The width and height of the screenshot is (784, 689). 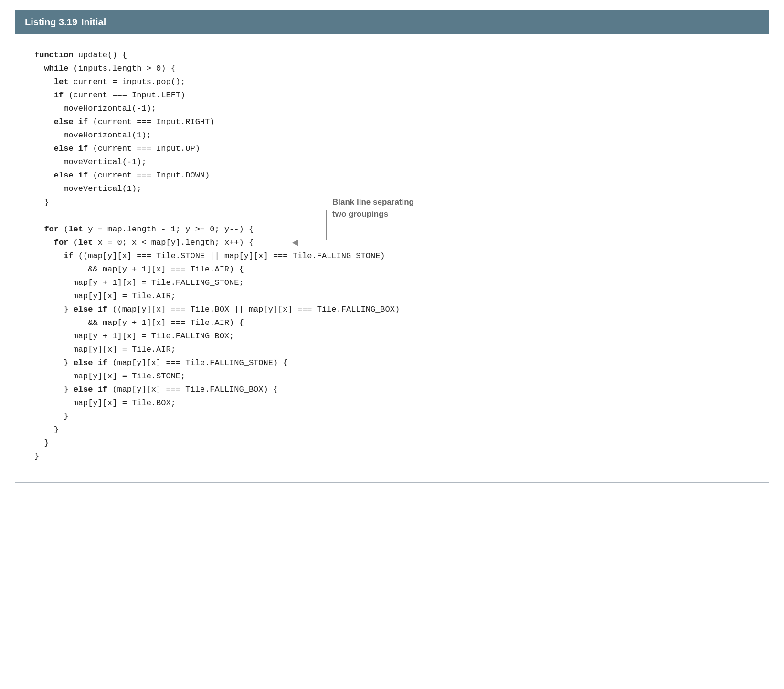 I want to click on horizontal-arrow, so click(x=309, y=243).